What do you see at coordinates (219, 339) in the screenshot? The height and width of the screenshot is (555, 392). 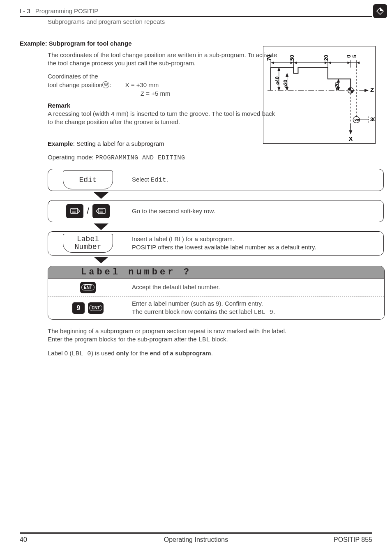 I see `after1-b: block.` at bounding box center [219, 339].